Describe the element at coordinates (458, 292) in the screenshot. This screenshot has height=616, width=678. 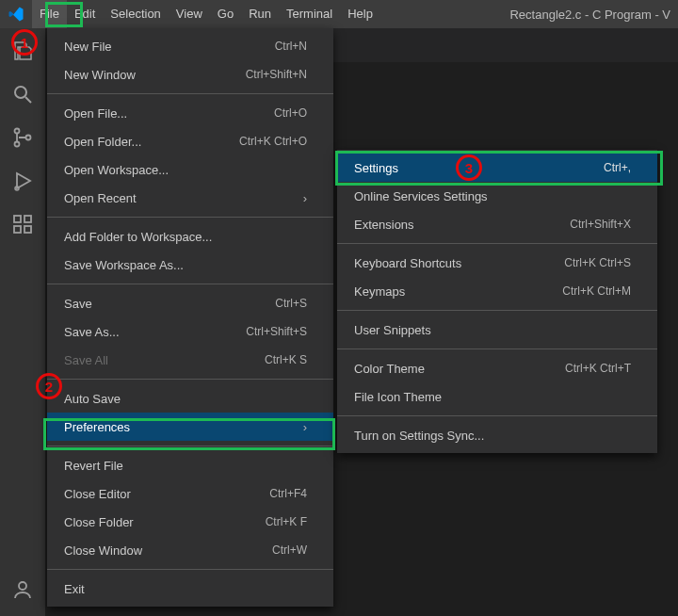
I see `menu-item-label: Keymaps` at that location.